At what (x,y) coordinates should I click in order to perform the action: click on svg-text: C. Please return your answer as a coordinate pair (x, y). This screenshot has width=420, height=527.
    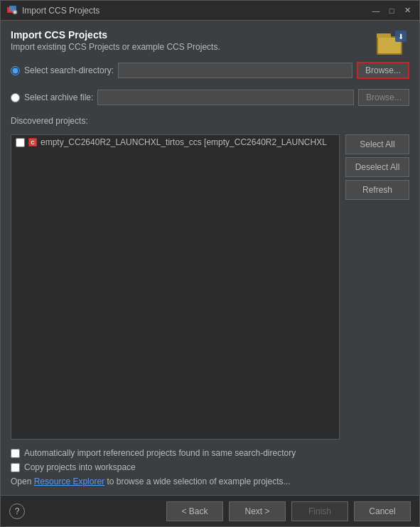
    Looking at the image, I should click on (33, 142).